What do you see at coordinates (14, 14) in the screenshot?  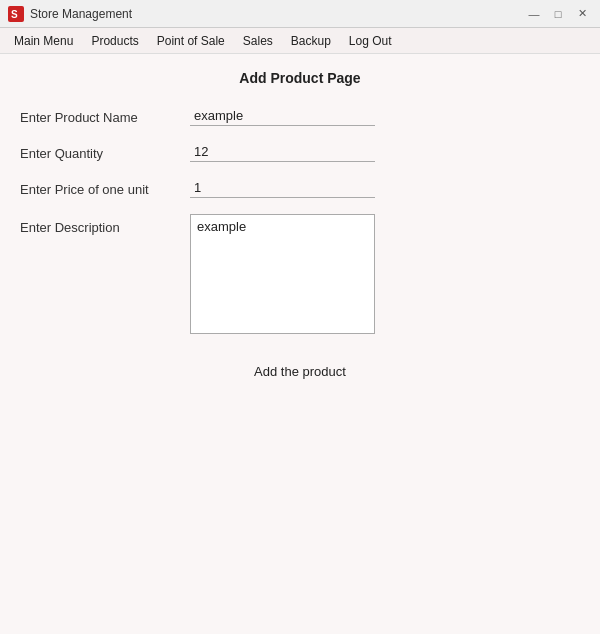 I see `svg-text: S` at bounding box center [14, 14].